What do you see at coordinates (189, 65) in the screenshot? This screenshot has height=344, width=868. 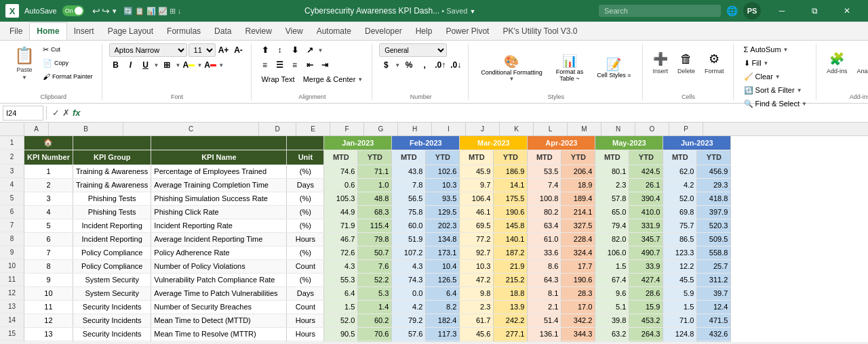 I see `fill-color-btn: A` at bounding box center [189, 65].